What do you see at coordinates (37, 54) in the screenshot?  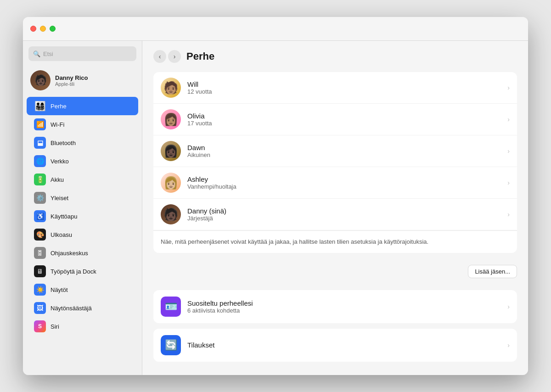 I see `search-icon: 🔍` at bounding box center [37, 54].